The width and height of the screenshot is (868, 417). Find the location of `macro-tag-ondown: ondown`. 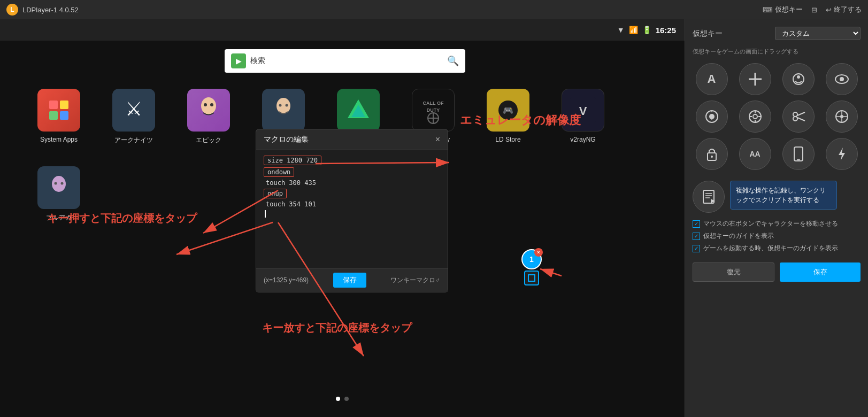

macro-tag-ondown: ondown is located at coordinates (279, 172).